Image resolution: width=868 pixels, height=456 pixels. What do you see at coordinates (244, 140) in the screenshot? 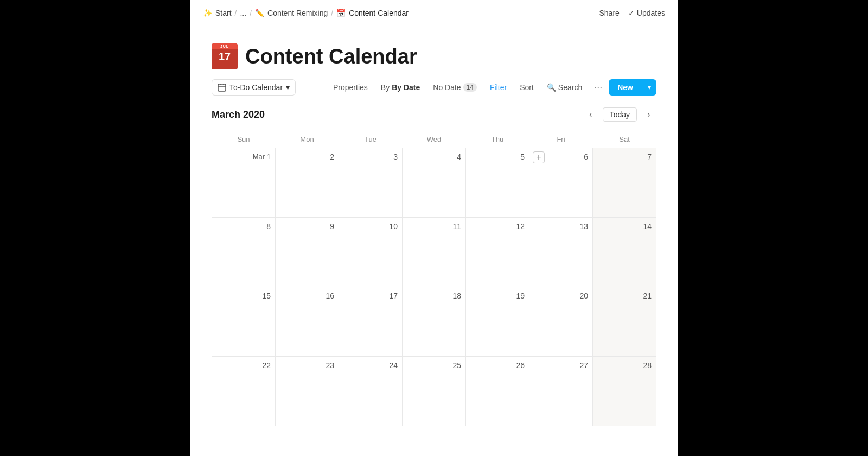
I see `header-sun: Sun` at bounding box center [244, 140].